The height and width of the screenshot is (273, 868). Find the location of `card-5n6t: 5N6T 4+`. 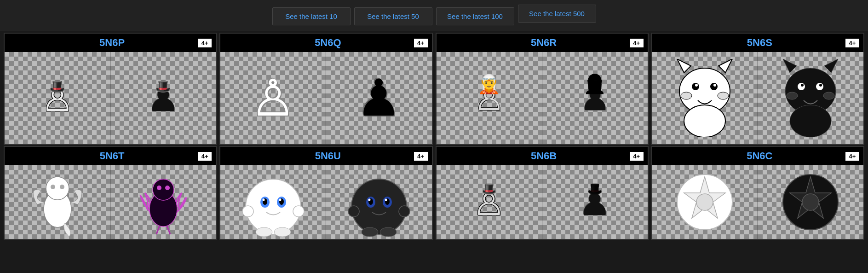

card-5n6t: 5N6T 4+ is located at coordinates (110, 193).